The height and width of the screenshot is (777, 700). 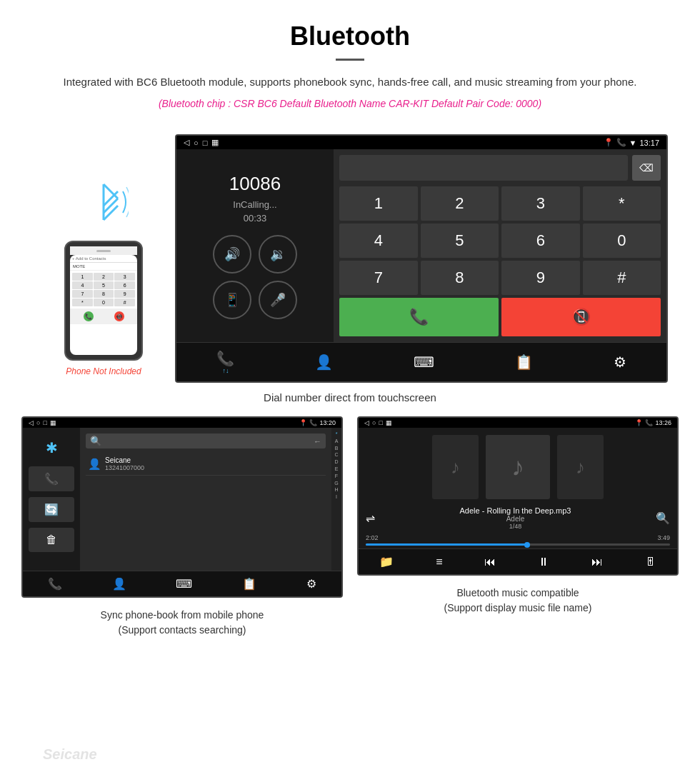 I want to click on phonebook-status-bar: ◁ ○ □ ▦ 📍 📞 13:20, so click(x=182, y=423).